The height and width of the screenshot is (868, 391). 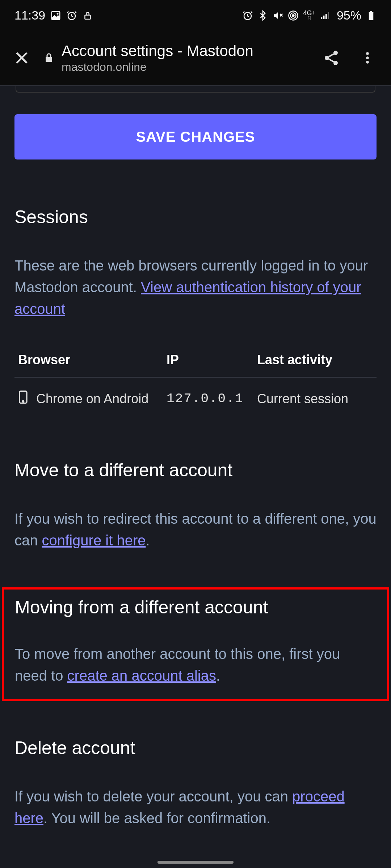 I want to click on mobile-device-icon, so click(x=23, y=399).